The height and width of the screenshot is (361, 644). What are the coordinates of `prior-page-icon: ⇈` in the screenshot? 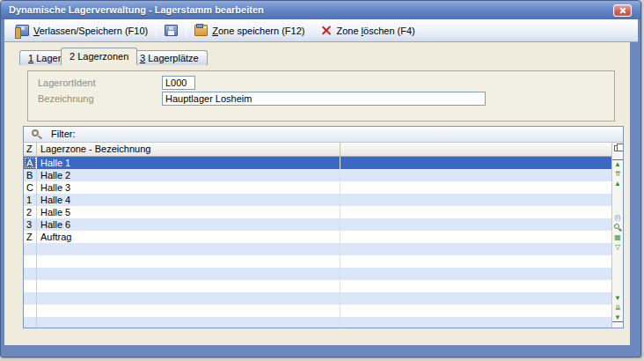 It's located at (618, 174).